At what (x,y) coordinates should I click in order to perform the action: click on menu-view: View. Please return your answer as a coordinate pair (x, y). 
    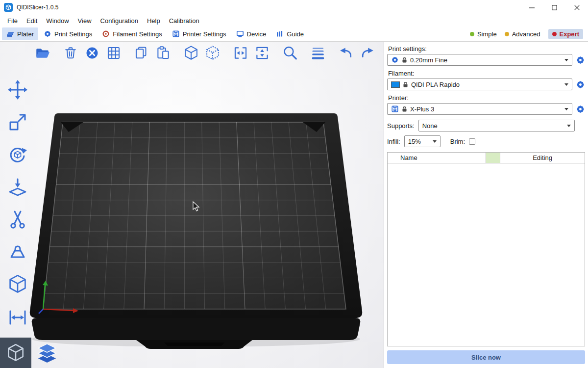
    Looking at the image, I should click on (85, 21).